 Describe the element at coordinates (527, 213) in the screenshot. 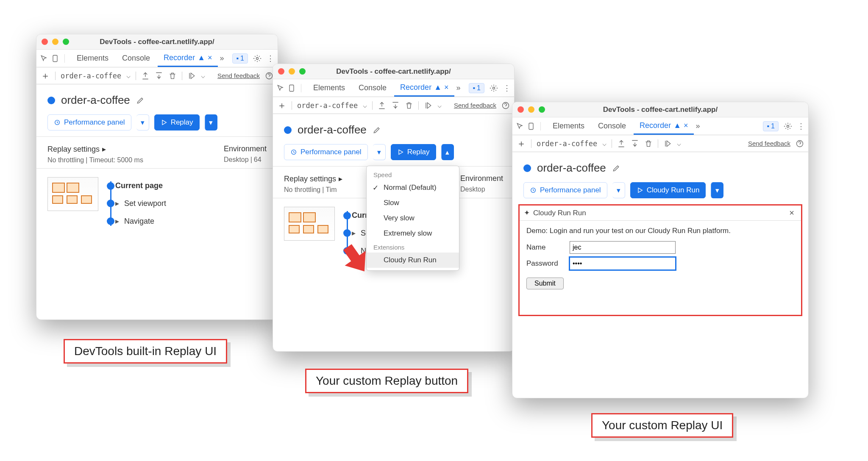

I see `puzzle-icon: ✦` at that location.